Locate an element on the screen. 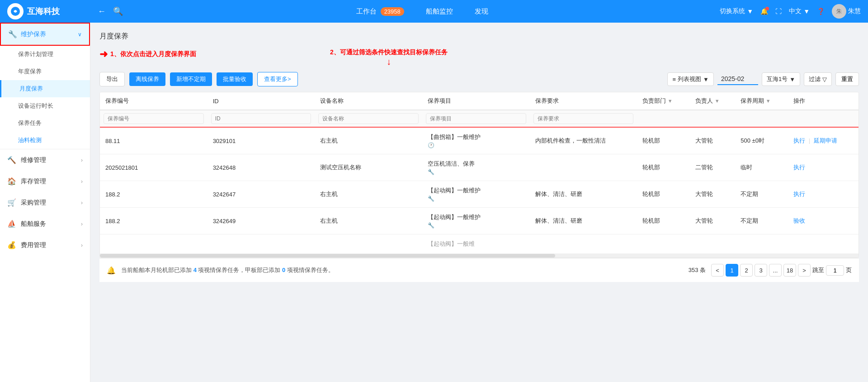 The image size is (868, 382). ship-icon: ⛵ is located at coordinates (12, 224).